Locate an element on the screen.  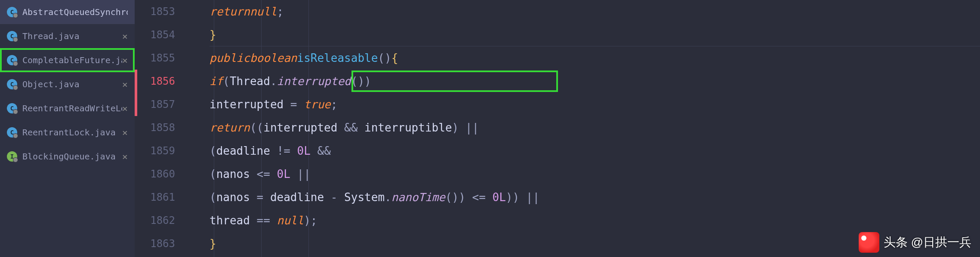
interface-icon: I is located at coordinates (12, 156).